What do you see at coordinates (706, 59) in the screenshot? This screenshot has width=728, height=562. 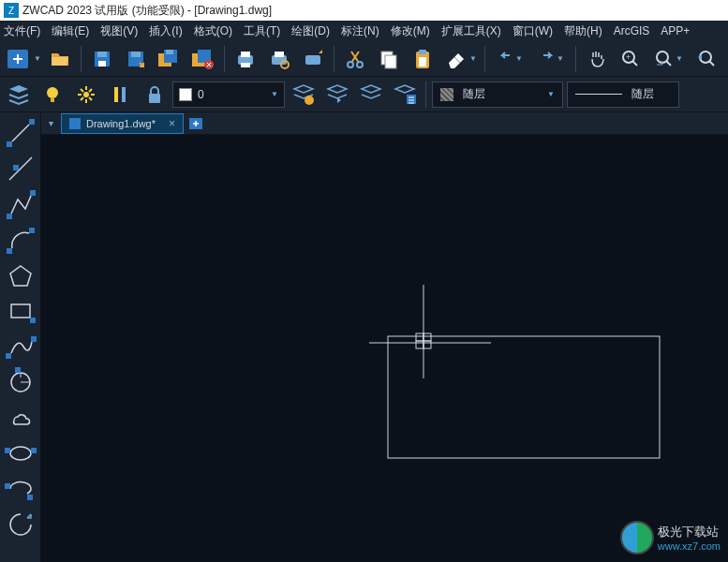 I see `zoom-previous-button` at bounding box center [706, 59].